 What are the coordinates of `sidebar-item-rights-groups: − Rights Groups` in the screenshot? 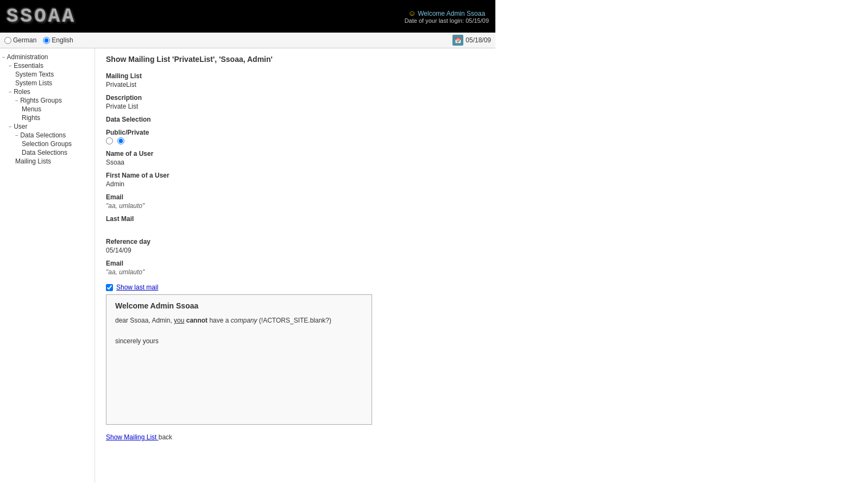 It's located at (54, 100).